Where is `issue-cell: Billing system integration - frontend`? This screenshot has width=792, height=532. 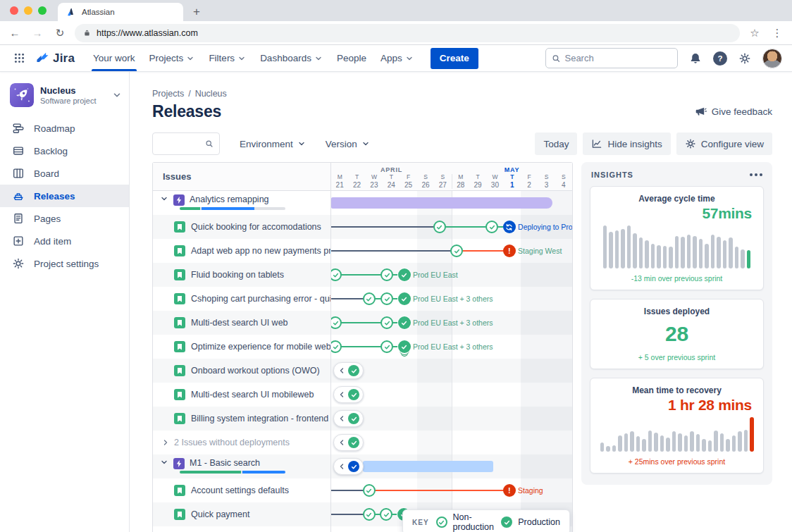 issue-cell: Billing system integration - frontend is located at coordinates (242, 419).